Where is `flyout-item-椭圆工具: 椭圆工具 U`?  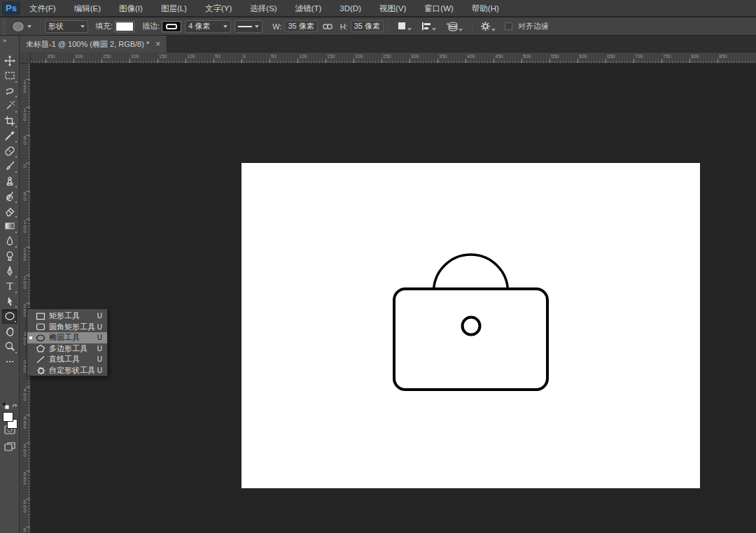
flyout-item-椭圆工具: 椭圆工具 U is located at coordinates (67, 338).